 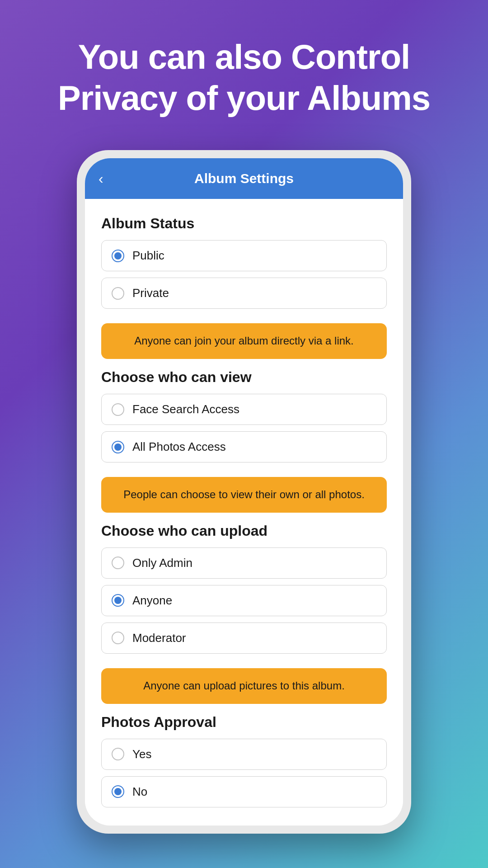 I want to click on radio-all-photos: All Photos Access, so click(x=244, y=447).